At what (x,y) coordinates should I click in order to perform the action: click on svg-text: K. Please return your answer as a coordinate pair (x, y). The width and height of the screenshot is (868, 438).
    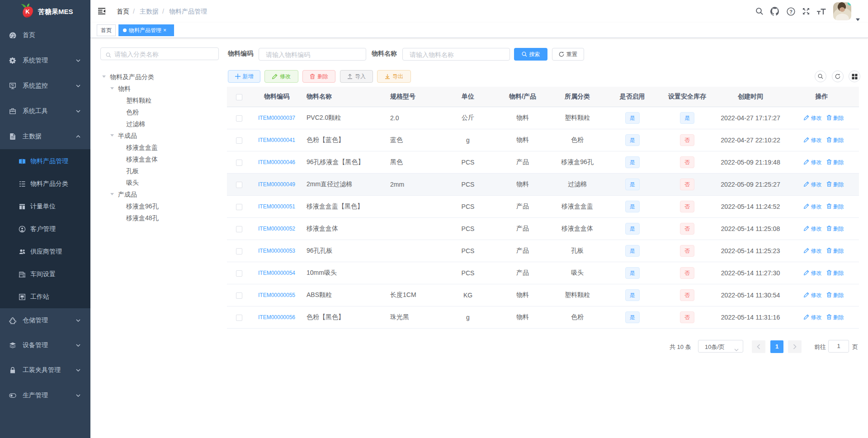
    Looking at the image, I should click on (28, 12).